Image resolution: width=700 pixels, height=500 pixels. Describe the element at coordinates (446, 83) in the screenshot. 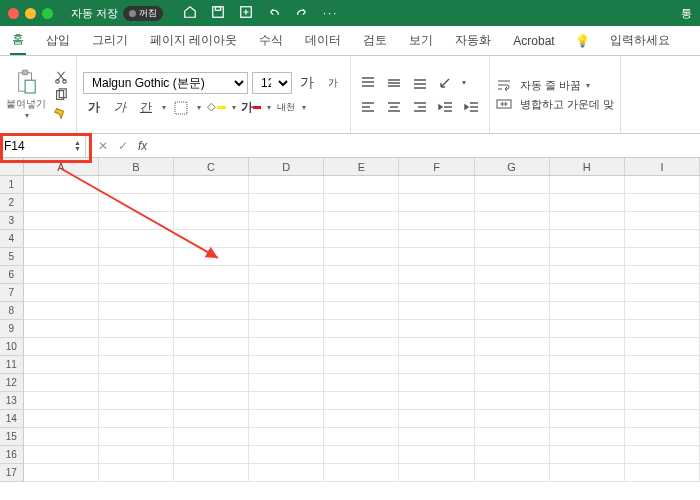

I see `orientation-button` at that location.